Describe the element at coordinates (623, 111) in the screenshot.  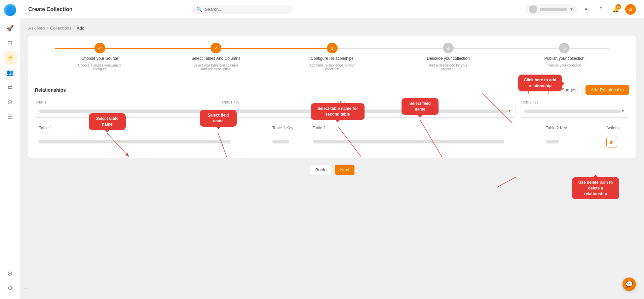
I see `table2key-arrow-icon: ▼` at that location.